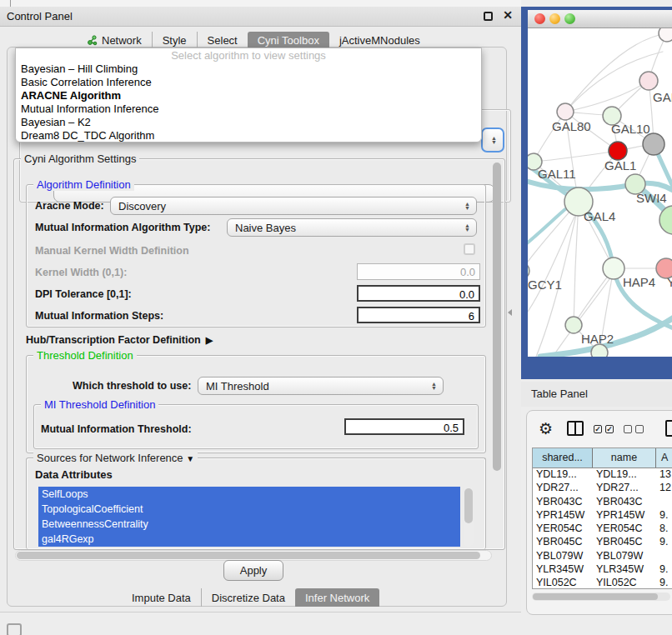 The width and height of the screenshot is (672, 635). Describe the element at coordinates (114, 40) in the screenshot. I see `tab-network: Network` at that location.